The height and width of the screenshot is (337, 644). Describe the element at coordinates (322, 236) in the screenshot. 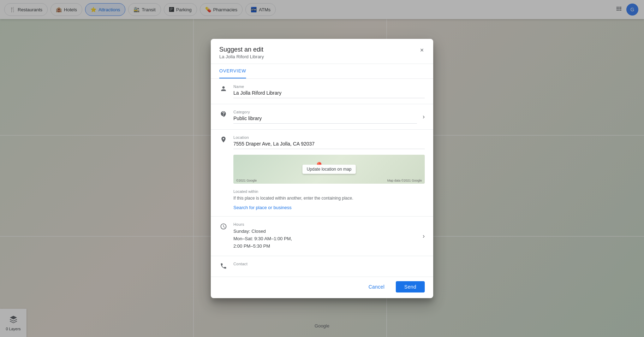

I see `hours-field-row: Hours Sunday: Closed Mon–Sat: 9:30 AM–1:…` at that location.